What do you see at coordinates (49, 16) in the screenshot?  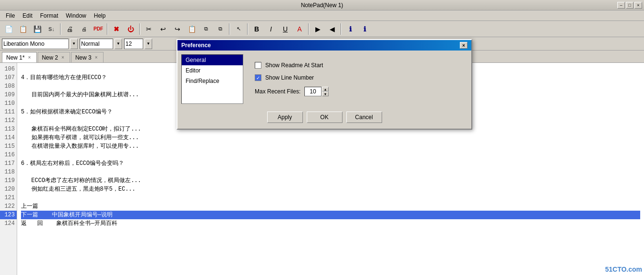 I see `menu-format: Format` at bounding box center [49, 16].